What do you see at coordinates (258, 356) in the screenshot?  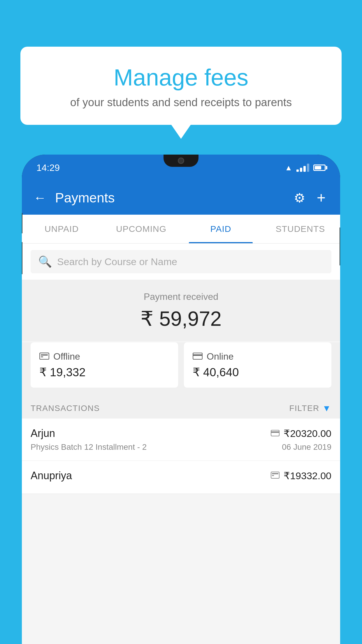 I see `online-card-header: Online` at bounding box center [258, 356].